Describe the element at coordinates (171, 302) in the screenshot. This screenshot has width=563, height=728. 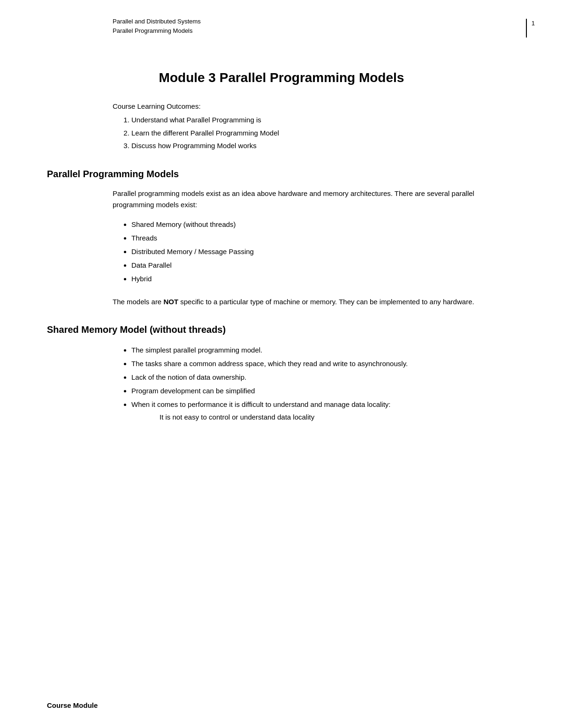
I see `closing-bold: NOT` at that location.